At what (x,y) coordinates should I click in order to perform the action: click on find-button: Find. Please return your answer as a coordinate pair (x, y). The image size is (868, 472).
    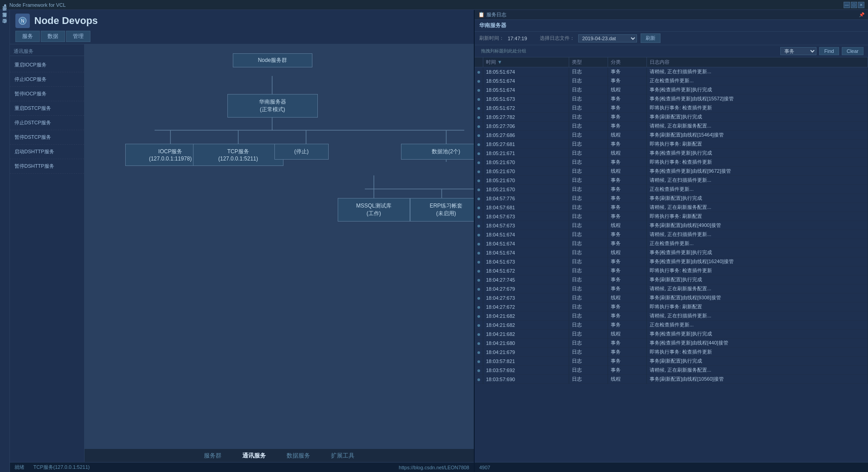
    Looking at the image, I should click on (829, 51).